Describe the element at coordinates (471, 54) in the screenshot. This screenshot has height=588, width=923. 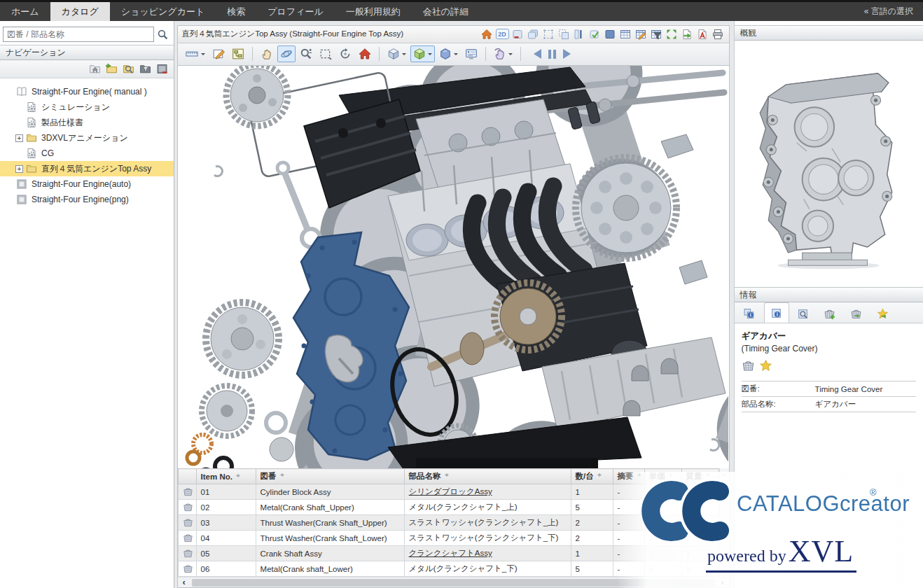
I see `display-settings-icon` at that location.